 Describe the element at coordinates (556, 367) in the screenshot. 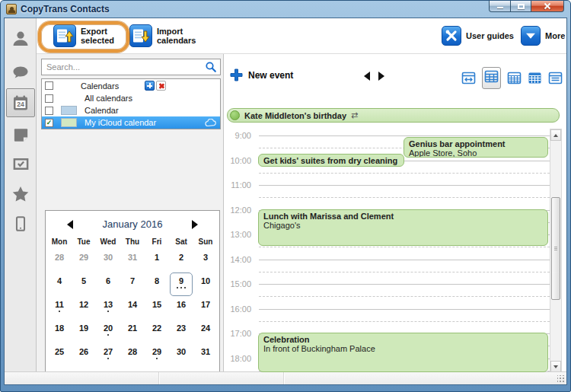

I see `scroll-down-button` at that location.